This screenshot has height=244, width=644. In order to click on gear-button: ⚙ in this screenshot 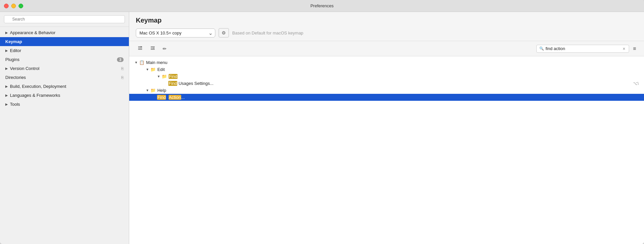, I will do `click(224, 33)`.